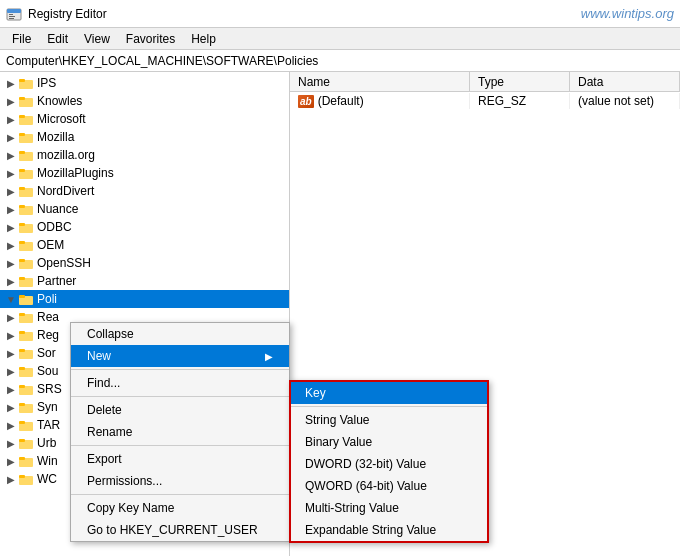  Describe the element at coordinates (11, 173) in the screenshot. I see `expander-mozillaplugins: ▶` at that location.